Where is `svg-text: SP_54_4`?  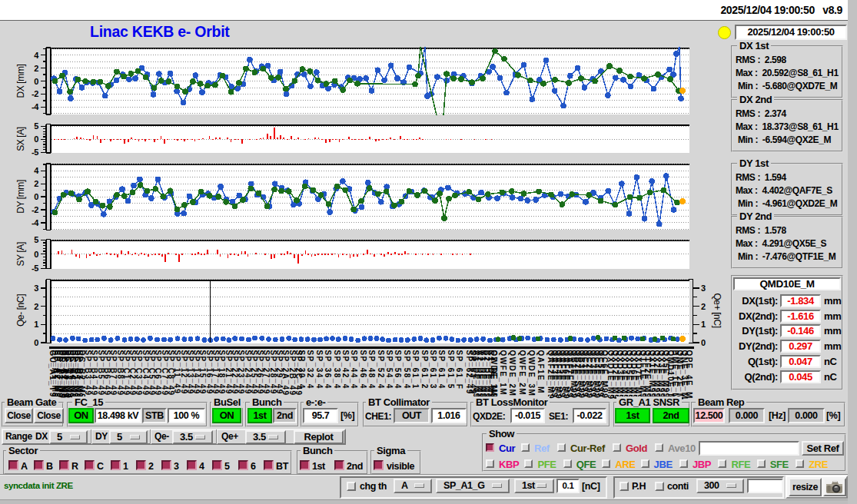 svg-text: SP_54_4 is located at coordinates (389, 370).